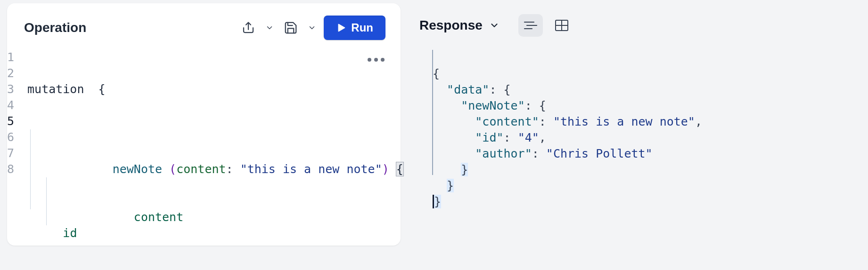  Describe the element at coordinates (10, 105) in the screenshot. I see `line-number: 4` at that location.